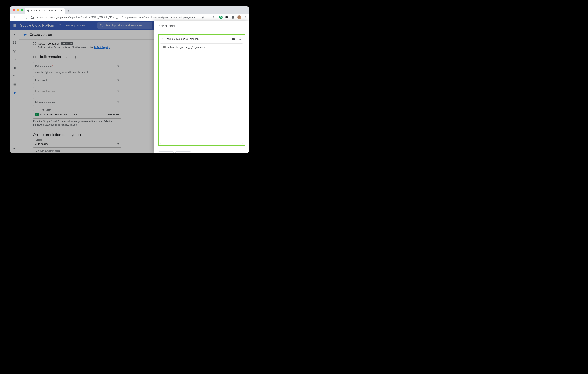 Image resolution: width=588 pixels, height=374 pixels. Describe the element at coordinates (183, 152) in the screenshot. I see `cancel-button: CANCEL` at that location.